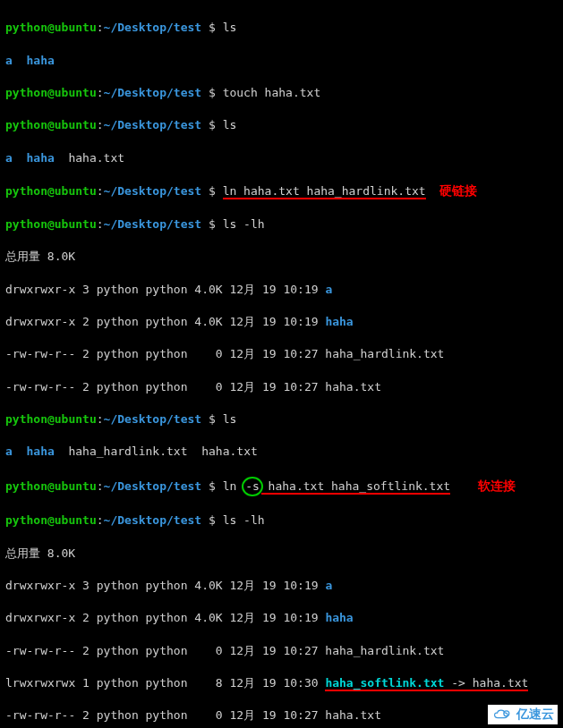 Image resolution: width=563 pixels, height=728 pixels. What do you see at coordinates (51, 27) in the screenshot?
I see `prompt-user: python@ubuntu` at bounding box center [51, 27].